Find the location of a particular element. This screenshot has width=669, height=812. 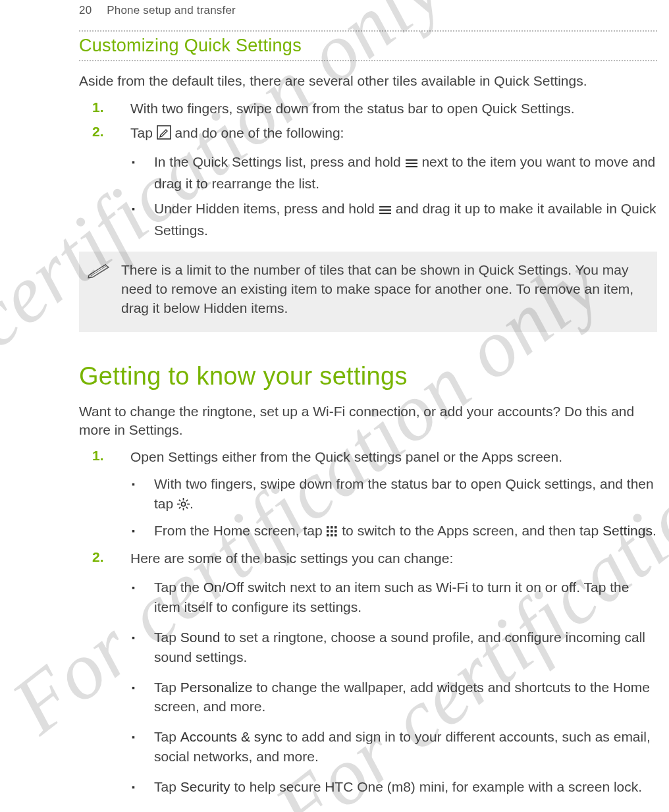

note-text: There is a limit to the number of tiles … is located at coordinates (384, 289).